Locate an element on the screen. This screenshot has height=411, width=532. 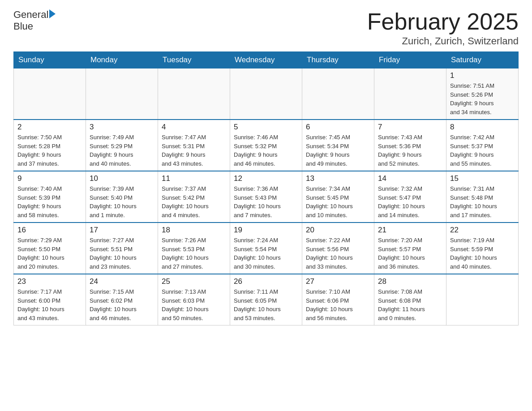
calendar-header-row: Sunday Monday Tuesday Wednesday Thursday… is located at coordinates (266, 60).